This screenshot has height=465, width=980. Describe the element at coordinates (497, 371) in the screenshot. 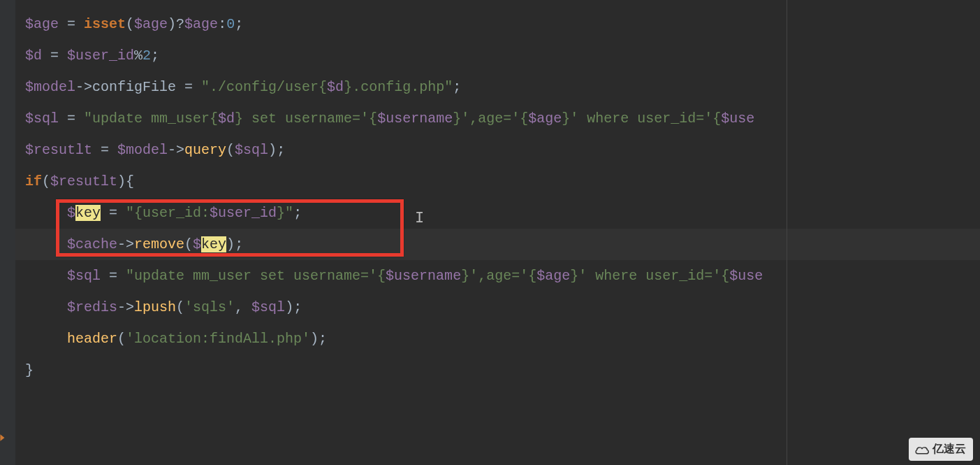

I see `code-line: }` at that location.